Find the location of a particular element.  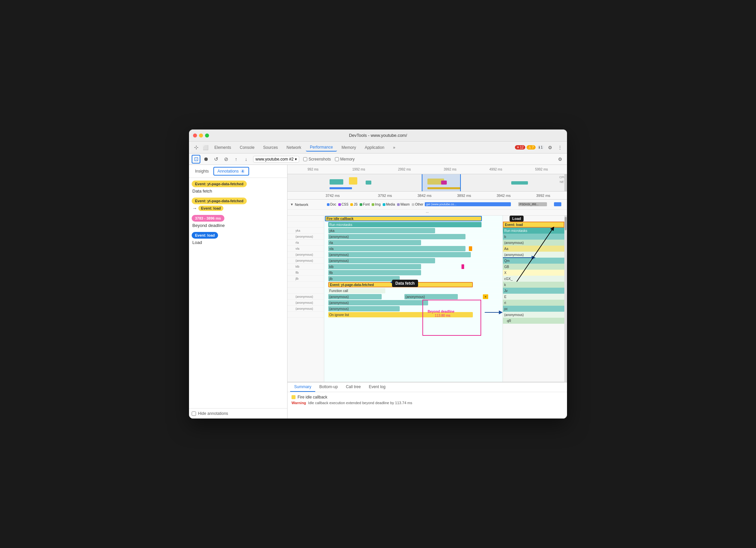

chevron-down-icon: ▾ is located at coordinates (296, 159).